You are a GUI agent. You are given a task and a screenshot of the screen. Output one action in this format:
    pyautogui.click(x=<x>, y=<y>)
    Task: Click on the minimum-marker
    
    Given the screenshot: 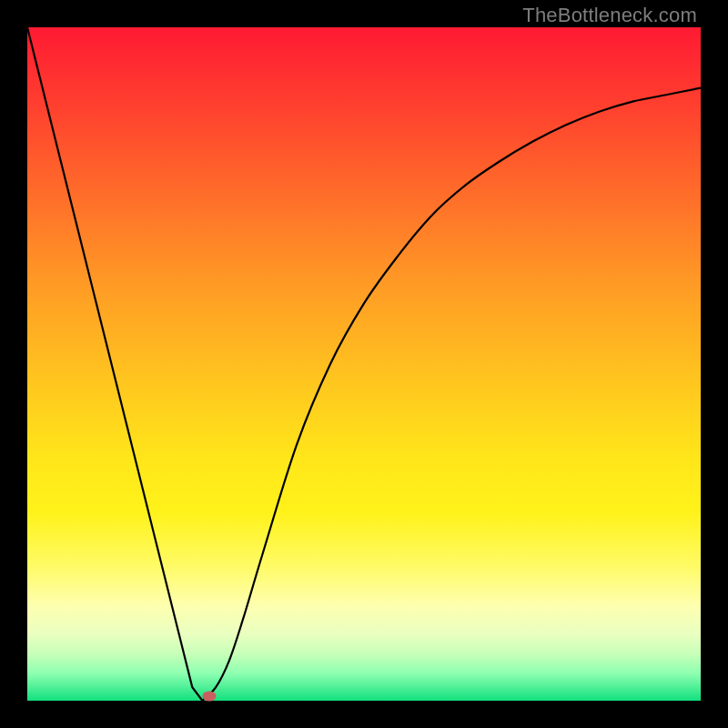 What is the action you would take?
    pyautogui.click(x=209, y=697)
    